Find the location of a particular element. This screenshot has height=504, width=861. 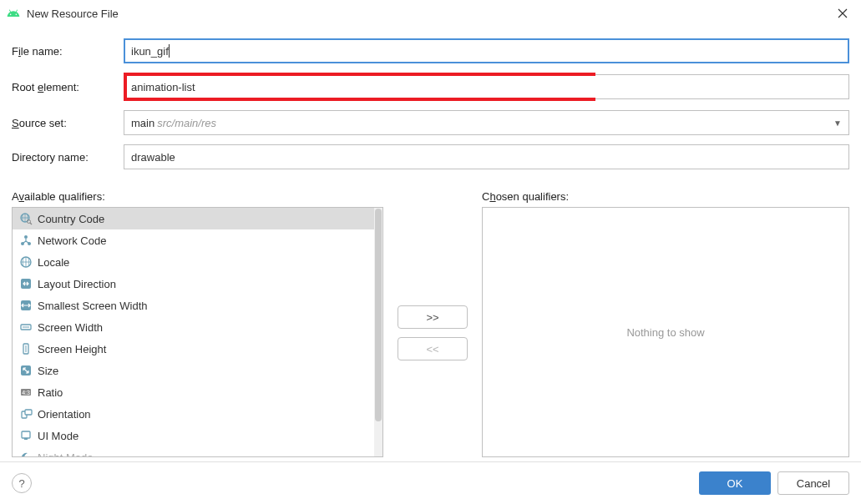

expand-icon is located at coordinates (26, 370).